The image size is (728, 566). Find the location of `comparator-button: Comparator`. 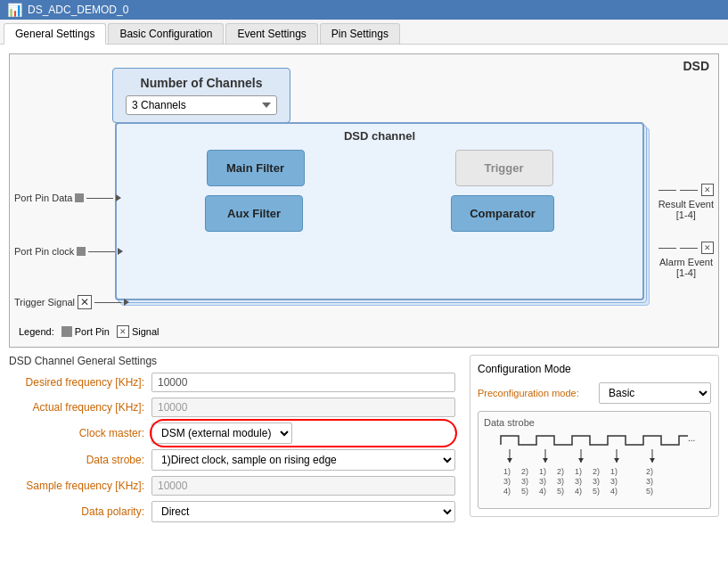

comparator-button: Comparator is located at coordinates (503, 214).